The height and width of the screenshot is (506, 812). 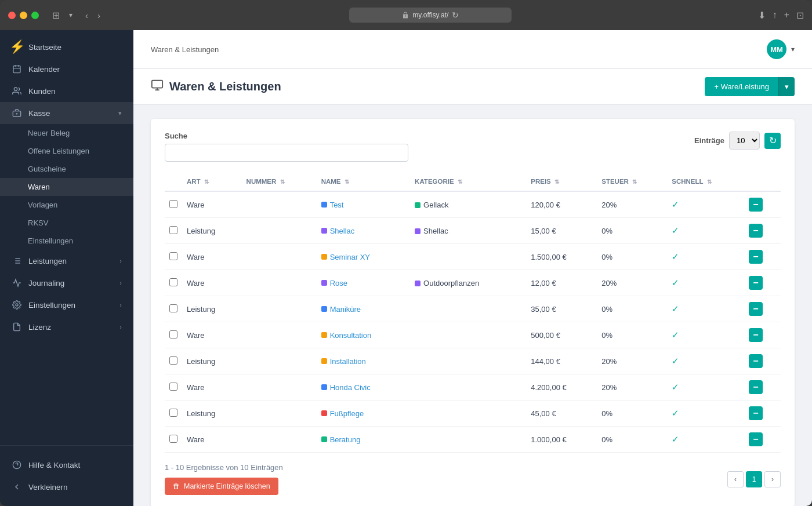 I want to click on minimize-button, so click(x=23, y=15).